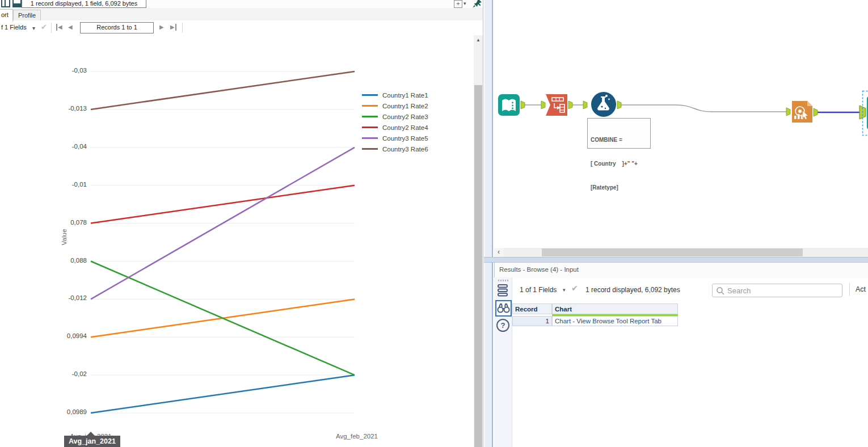 The height and width of the screenshot is (447, 868). I want to click on annotation-line: [ Country ]+" "+, so click(619, 164).